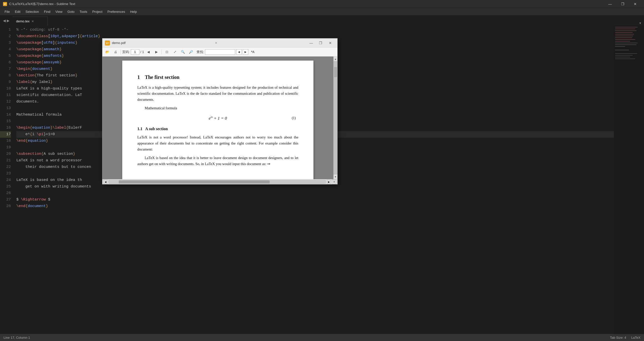  Describe the element at coordinates (218, 129) in the screenshot. I see `pdf-subsection-title: 1.1 A sub section` at that location.